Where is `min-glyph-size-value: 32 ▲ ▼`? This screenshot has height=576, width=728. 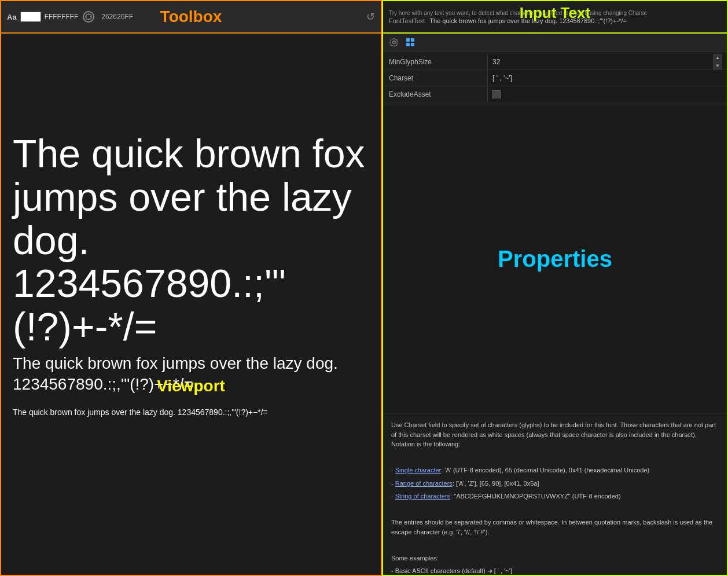 min-glyph-size-value: 32 ▲ ▼ is located at coordinates (607, 61).